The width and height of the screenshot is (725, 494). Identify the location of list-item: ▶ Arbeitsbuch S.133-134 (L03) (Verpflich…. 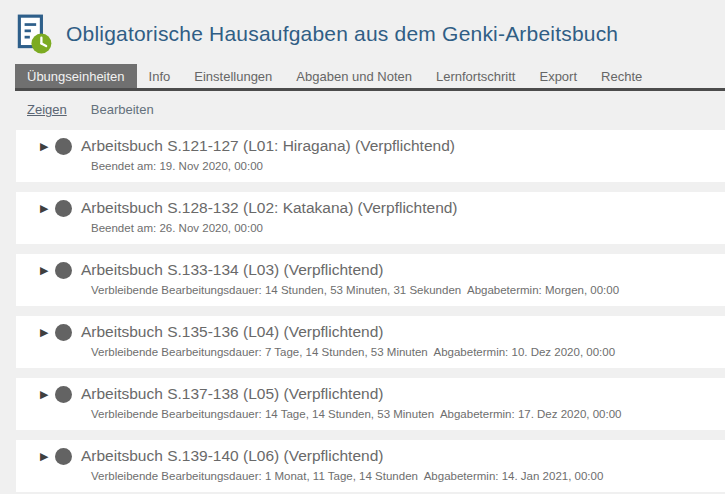
(370, 280).